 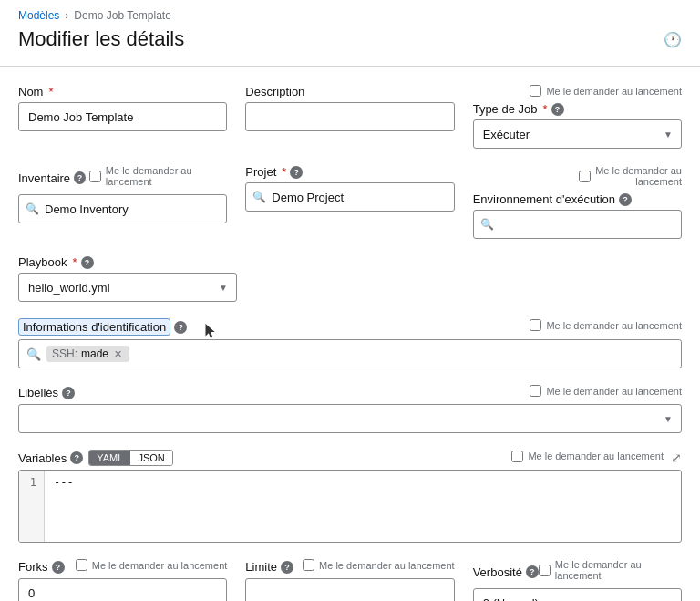 What do you see at coordinates (587, 456) in the screenshot?
I see `variables-ask-label: Me le demander au lancement` at bounding box center [587, 456].